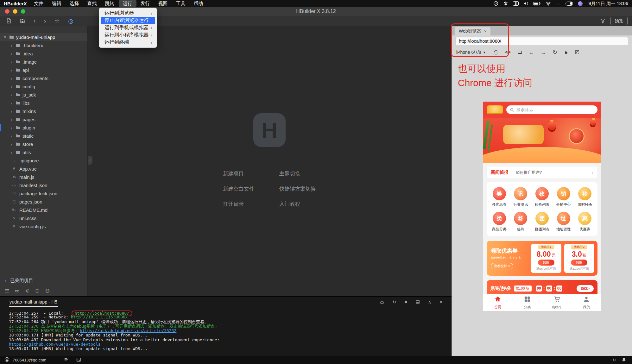 Image resolution: width=632 pixels, height=364 pixels. What do you see at coordinates (564, 197) in the screenshot?
I see `nav-item-3: 销分销中心` at bounding box center [564, 197].